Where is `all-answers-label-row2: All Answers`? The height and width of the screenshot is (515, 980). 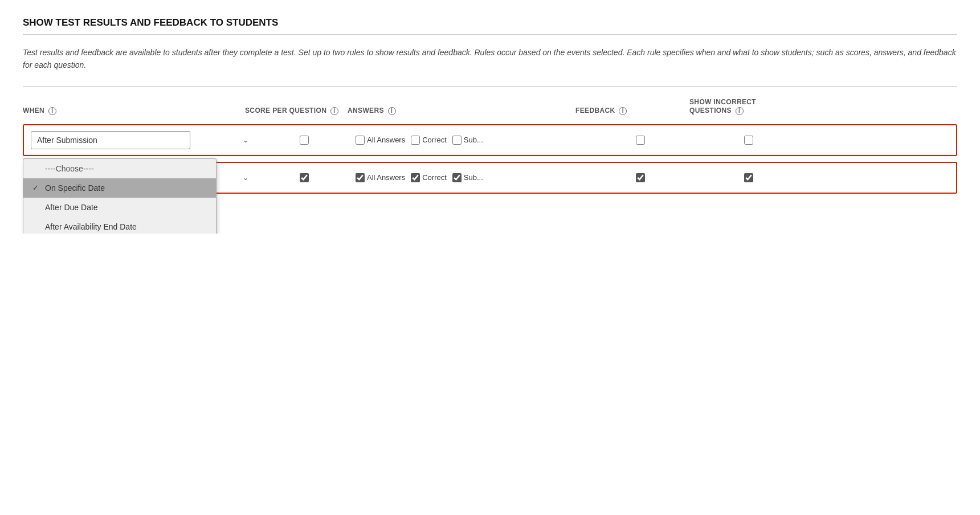 all-answers-label-row2: All Answers is located at coordinates (381, 178).